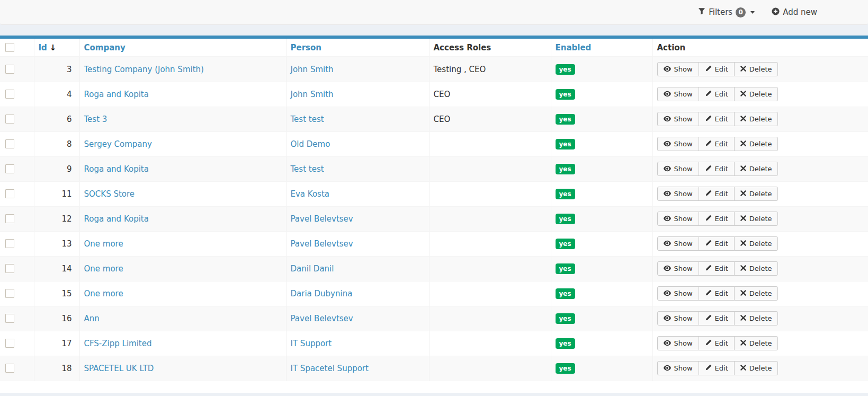 The height and width of the screenshot is (396, 868). I want to click on company-link: SPACETEL UK LTD, so click(119, 368).